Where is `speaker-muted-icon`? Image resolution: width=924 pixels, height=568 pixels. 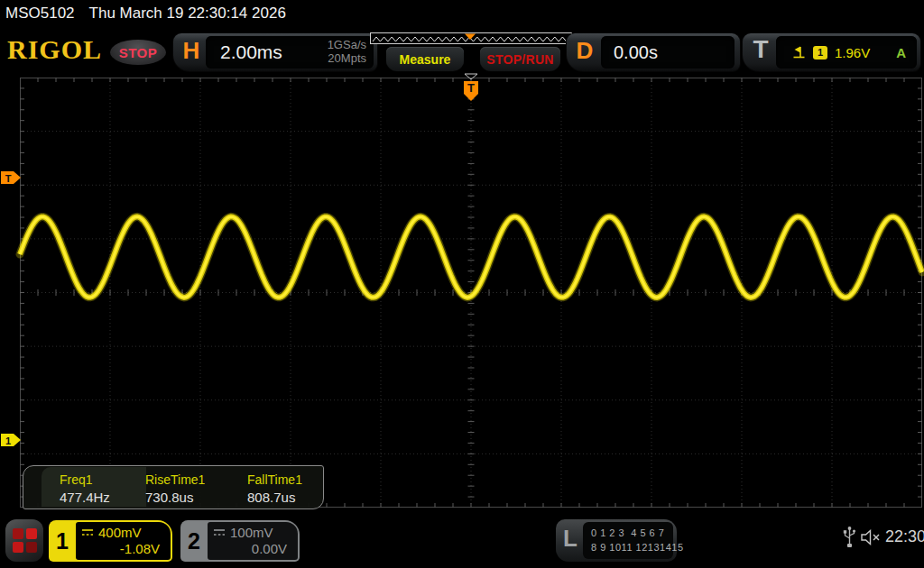 speaker-muted-icon is located at coordinates (872, 537).